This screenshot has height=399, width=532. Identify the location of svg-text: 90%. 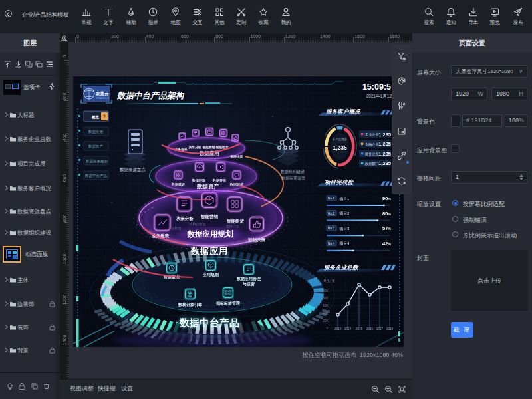
(387, 198).